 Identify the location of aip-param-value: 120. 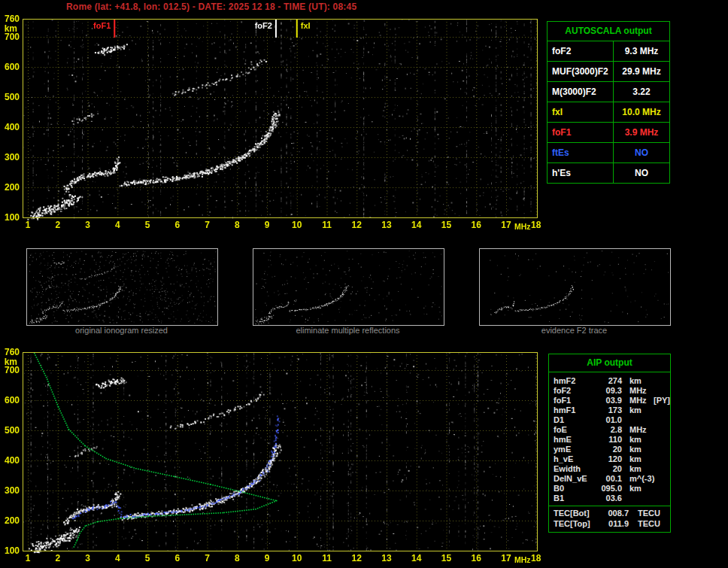
(609, 459).